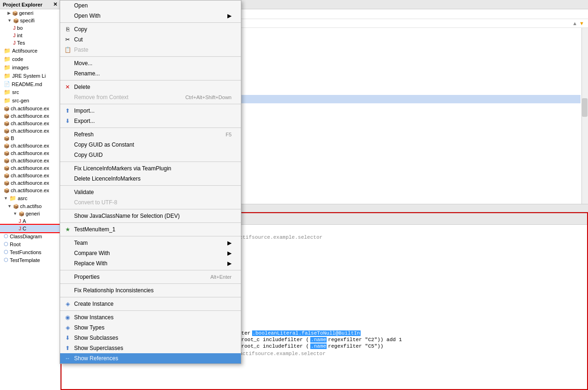  What do you see at coordinates (150, 317) in the screenshot?
I see `menu-item-show-instances: ◉ Show Instances` at bounding box center [150, 317].